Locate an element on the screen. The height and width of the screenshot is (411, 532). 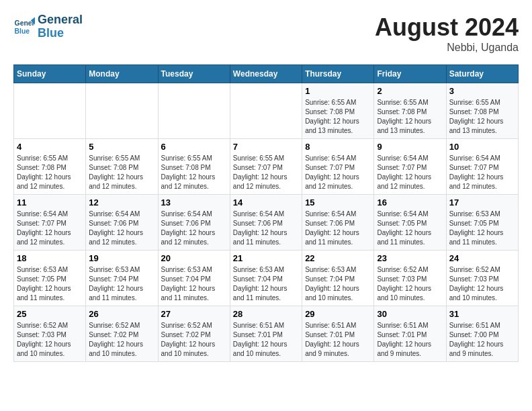
day-number: 20 is located at coordinates (194, 258).